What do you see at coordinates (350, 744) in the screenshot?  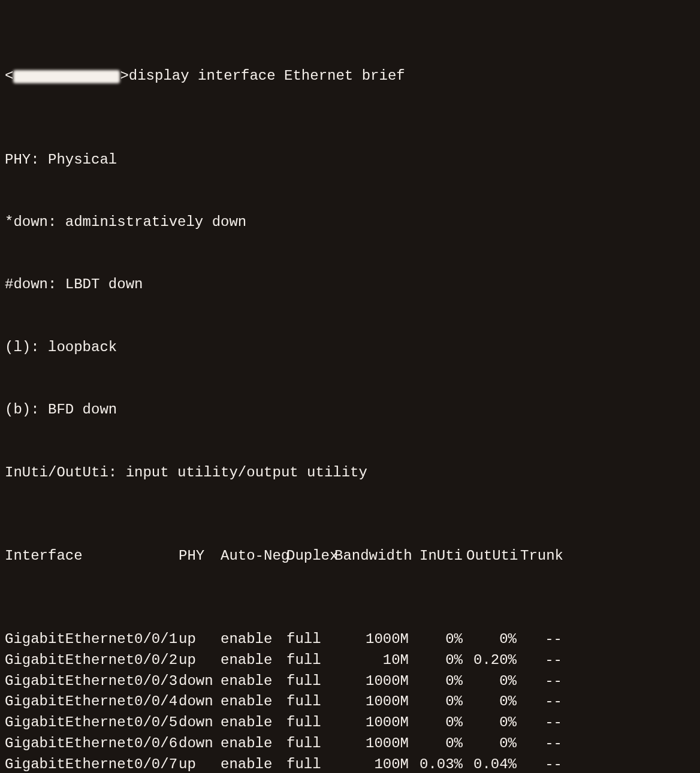 I see `table-row: GigabitEthernet0/0/6downenablefull1000M0…` at bounding box center [350, 744].